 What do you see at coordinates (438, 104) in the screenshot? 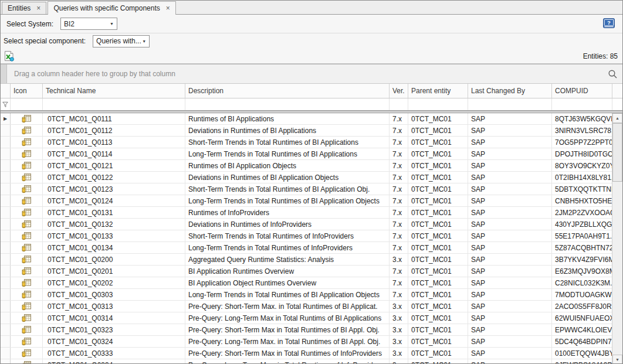
I see `filter-cell-parent-entity` at bounding box center [438, 104].